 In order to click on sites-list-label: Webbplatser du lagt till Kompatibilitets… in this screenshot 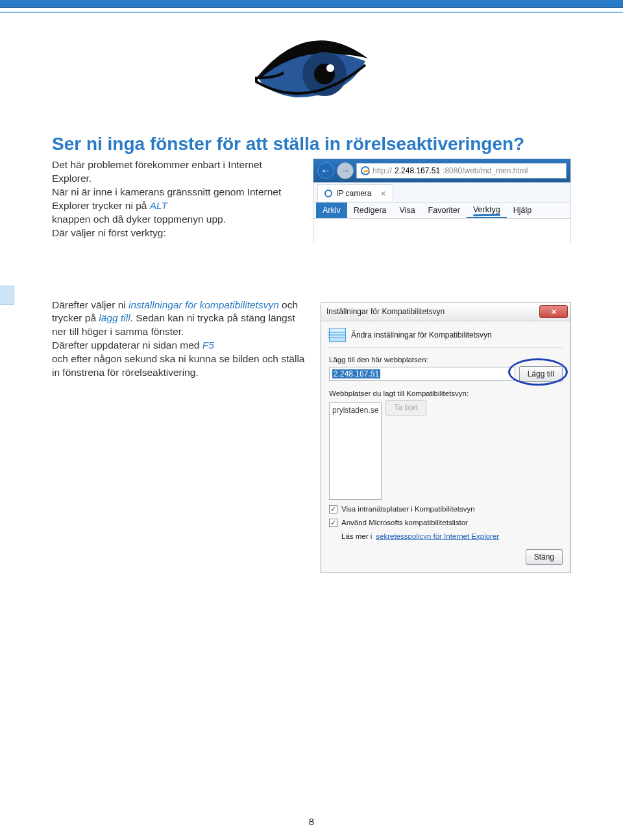, I will do `click(446, 393)`.